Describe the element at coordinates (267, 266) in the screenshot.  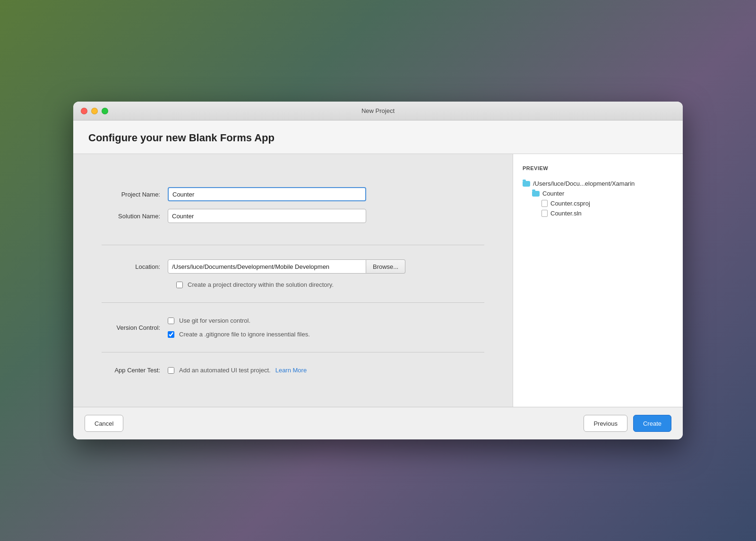
I see `location-input` at that location.